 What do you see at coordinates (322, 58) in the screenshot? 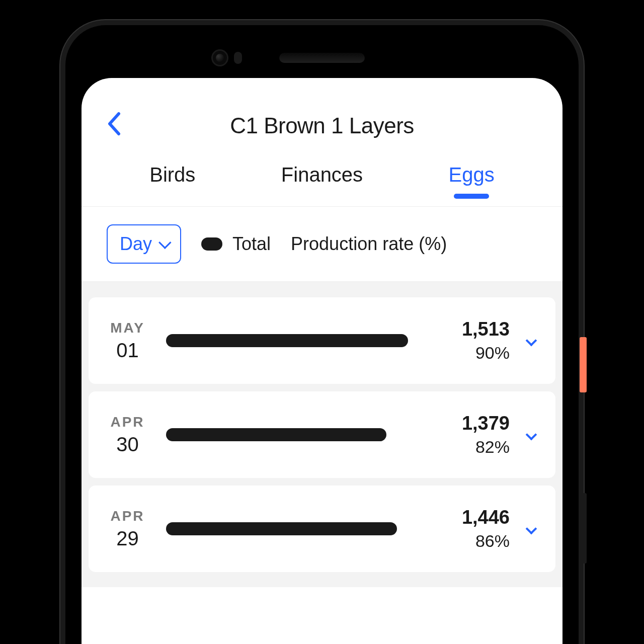
I see `phone-speaker` at bounding box center [322, 58].